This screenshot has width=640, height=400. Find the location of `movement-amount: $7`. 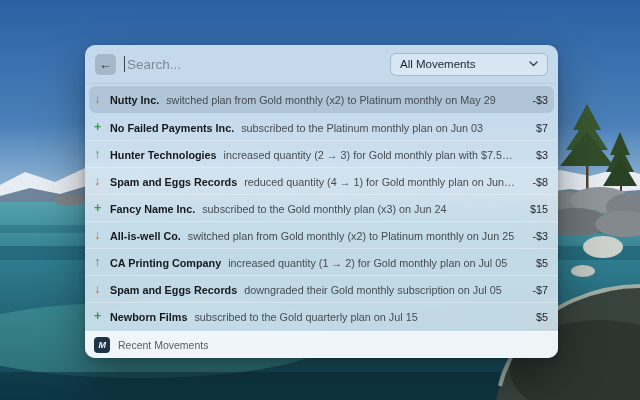

movement-amount: $7 is located at coordinates (536, 128).